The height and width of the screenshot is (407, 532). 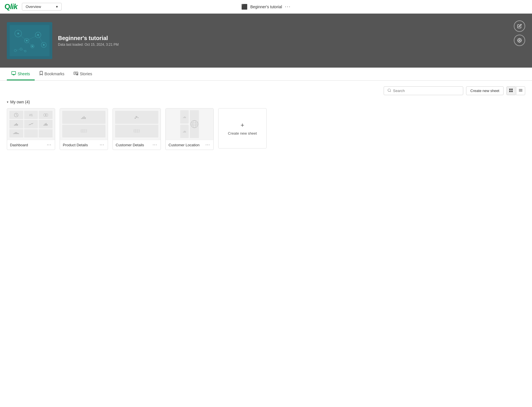 I want to click on hero-title: Beginner's tutorial, so click(x=88, y=38).